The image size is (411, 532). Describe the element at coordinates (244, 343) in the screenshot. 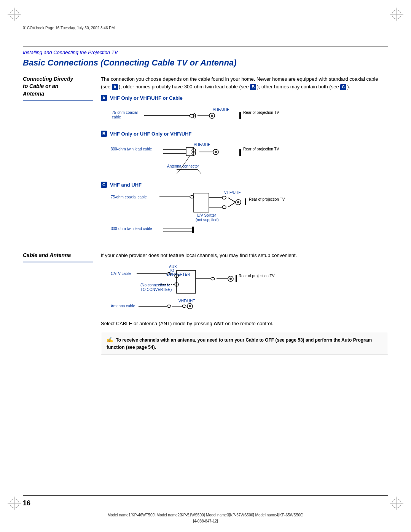

I see `note-box: ✍ To receive channels with an antenna, y…` at that location.